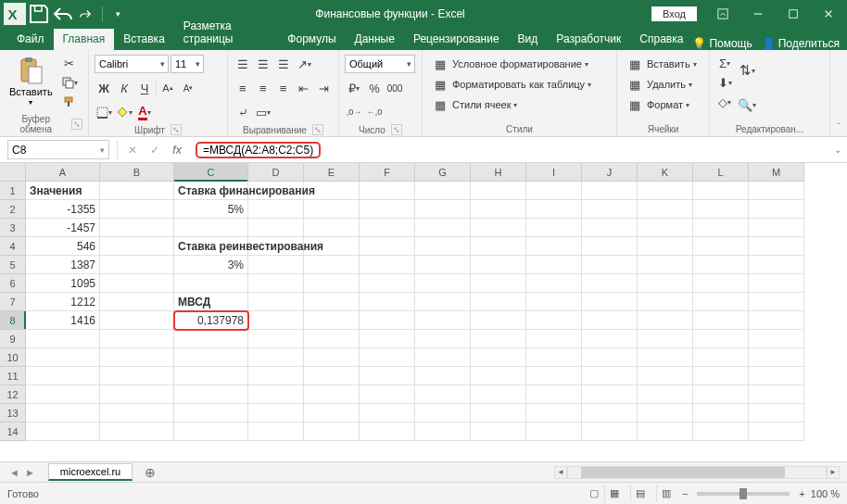 The height and width of the screenshot is (504, 847). I want to click on cell-E7, so click(332, 302).